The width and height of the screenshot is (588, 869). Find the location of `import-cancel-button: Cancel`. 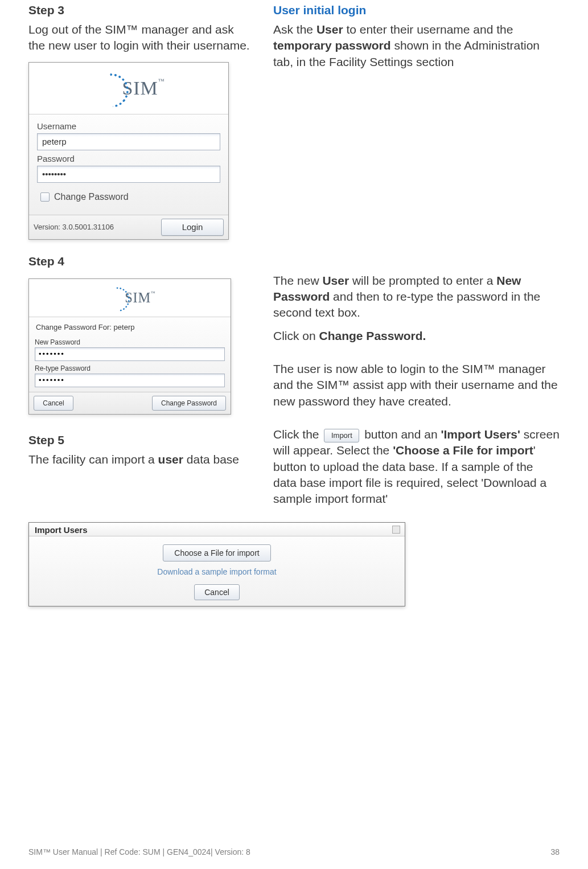

import-cancel-button: Cancel is located at coordinates (217, 592).